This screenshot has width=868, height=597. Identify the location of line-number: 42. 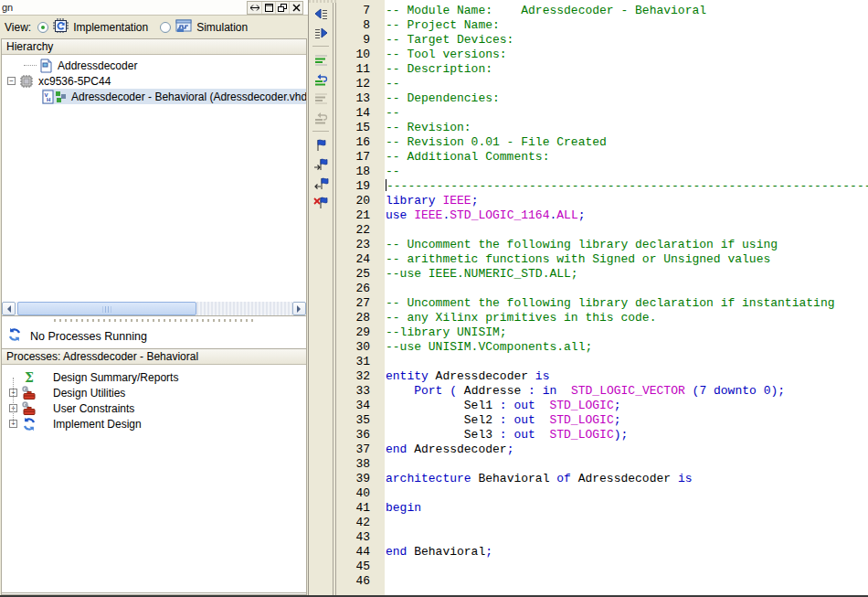
(357, 523).